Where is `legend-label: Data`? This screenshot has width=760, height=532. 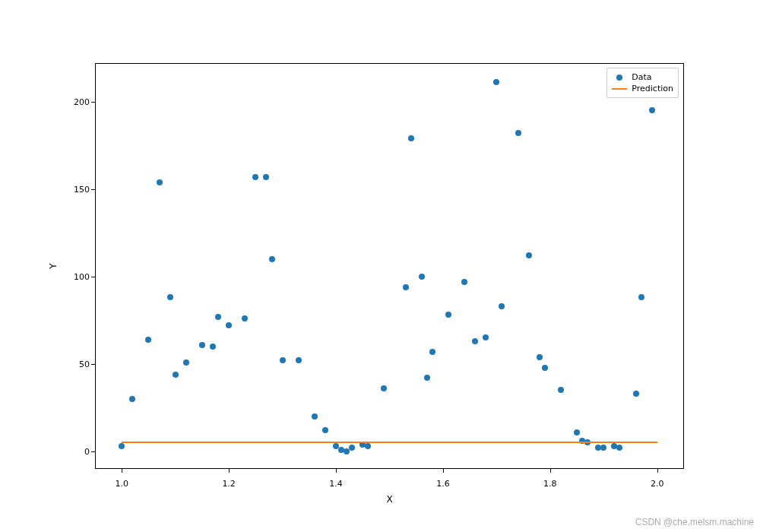 legend-label: Data is located at coordinates (641, 78).